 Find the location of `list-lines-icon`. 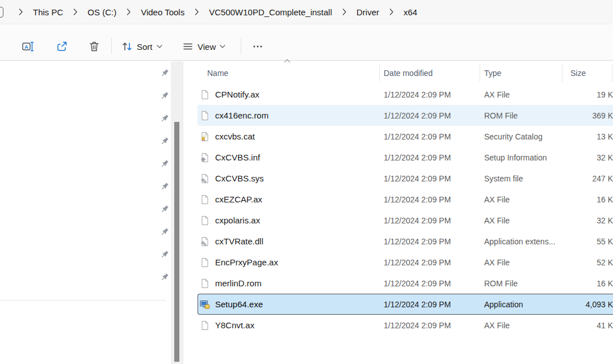

list-lines-icon is located at coordinates (188, 46).